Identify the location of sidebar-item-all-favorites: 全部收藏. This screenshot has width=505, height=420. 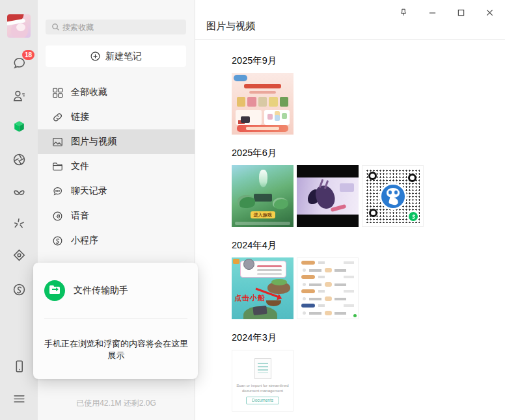
(116, 92).